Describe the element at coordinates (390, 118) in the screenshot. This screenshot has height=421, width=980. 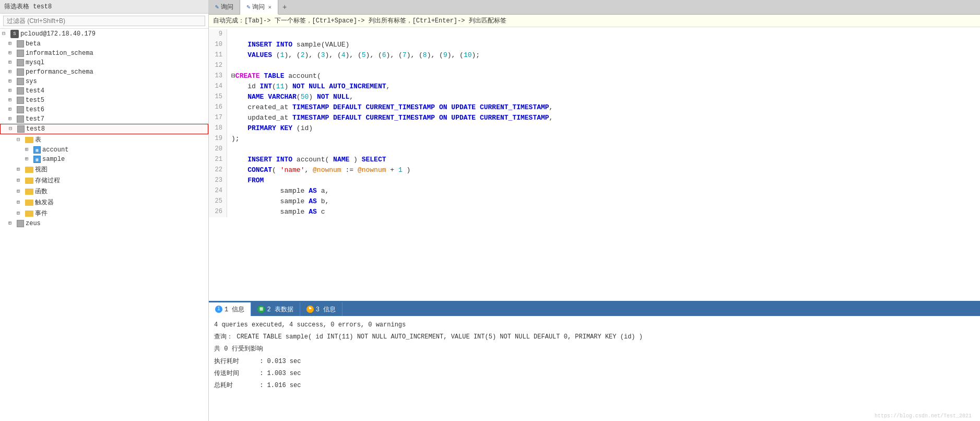
I see `line-content: updated_at TIMESTAMP DEFAULT CURRENT_TIM…` at that location.